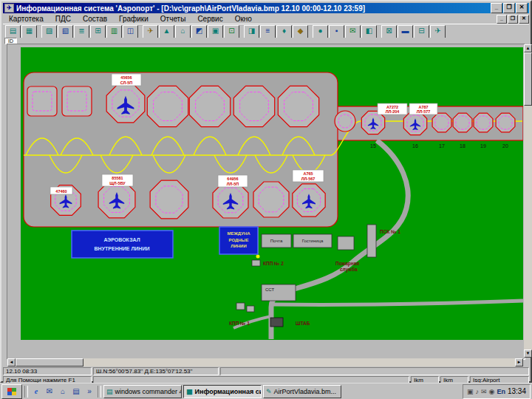 The height and width of the screenshot is (399, 532). Describe the element at coordinates (30, 32) in the screenshot. I see `toolbar-button-2: ▦` at that location.